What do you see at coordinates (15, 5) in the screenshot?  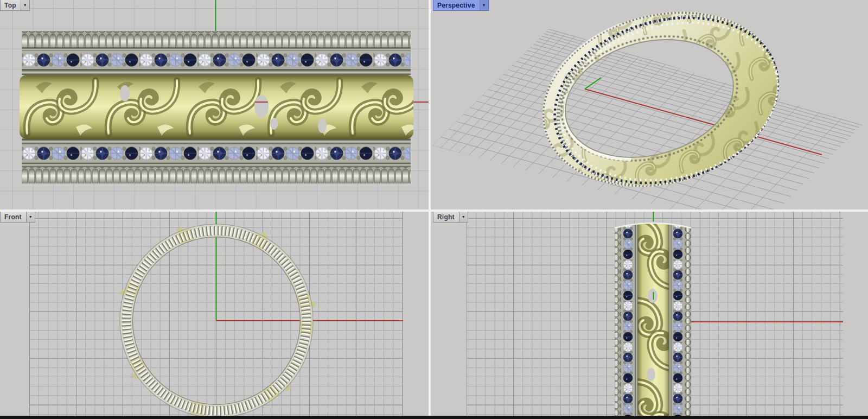 I see `viewport-tab-top: Top ▼` at bounding box center [15, 5].